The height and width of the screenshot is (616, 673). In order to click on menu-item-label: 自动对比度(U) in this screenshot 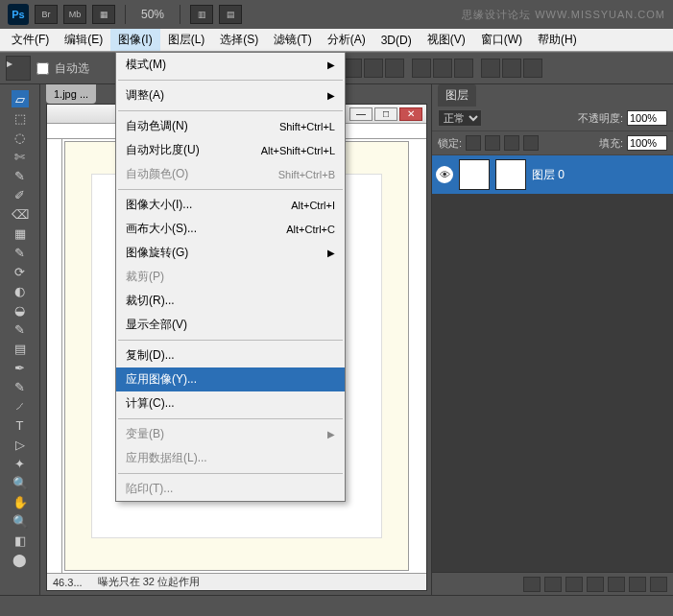, I will do `click(163, 150)`.